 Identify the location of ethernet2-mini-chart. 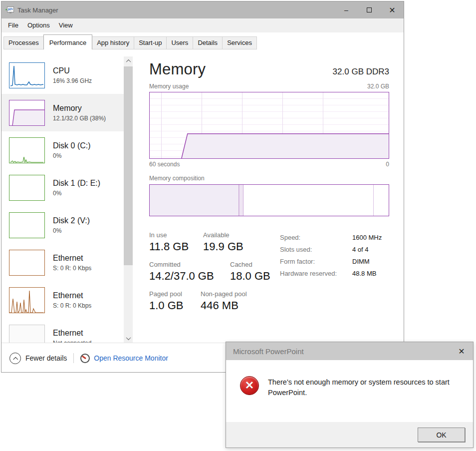
(27, 300).